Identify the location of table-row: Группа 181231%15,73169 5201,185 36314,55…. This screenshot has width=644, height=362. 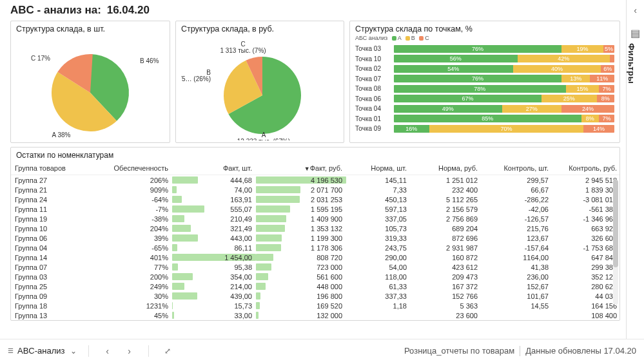
(315, 305).